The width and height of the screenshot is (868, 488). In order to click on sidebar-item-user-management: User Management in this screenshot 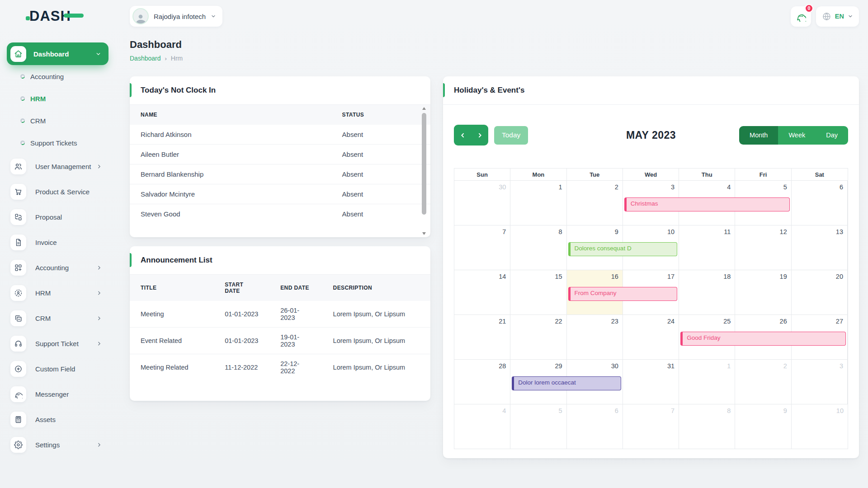, I will do `click(58, 166)`.